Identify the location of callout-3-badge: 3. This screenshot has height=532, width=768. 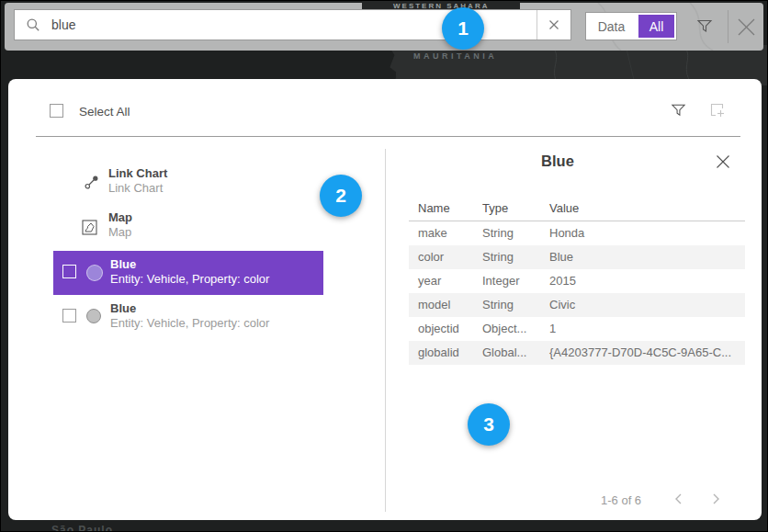
(489, 424).